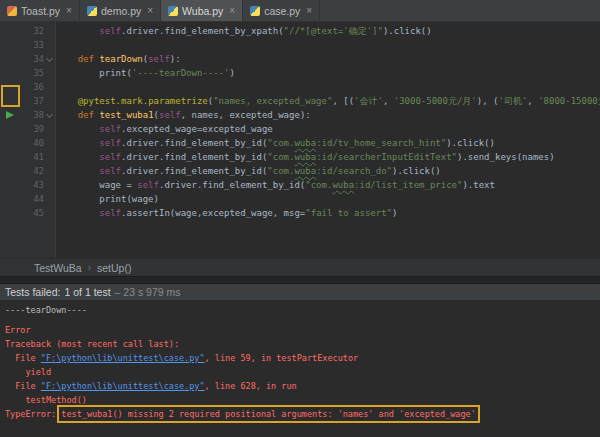 This screenshot has width=600, height=437. I want to click on code-text: self.assertIn(wage,excepted_wage, msg="f…, so click(226, 213).